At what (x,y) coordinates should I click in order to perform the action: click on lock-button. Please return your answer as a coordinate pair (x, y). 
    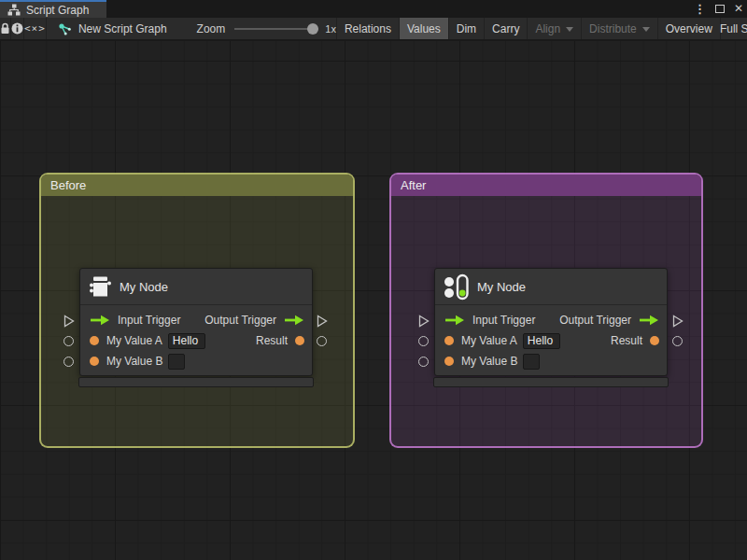
    Looking at the image, I should click on (6, 28).